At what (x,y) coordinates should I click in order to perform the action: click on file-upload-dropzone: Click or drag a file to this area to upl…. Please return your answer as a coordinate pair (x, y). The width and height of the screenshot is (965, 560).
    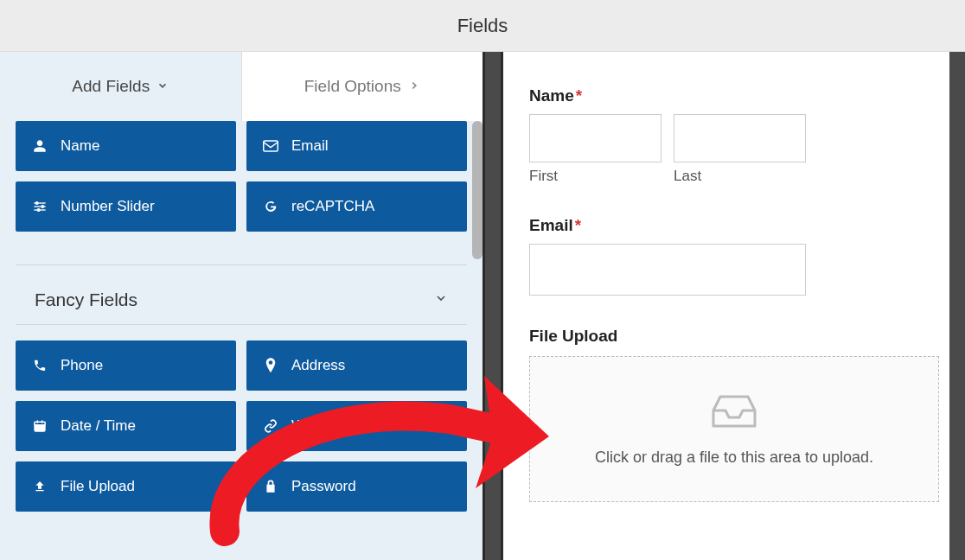
    Looking at the image, I should click on (734, 429).